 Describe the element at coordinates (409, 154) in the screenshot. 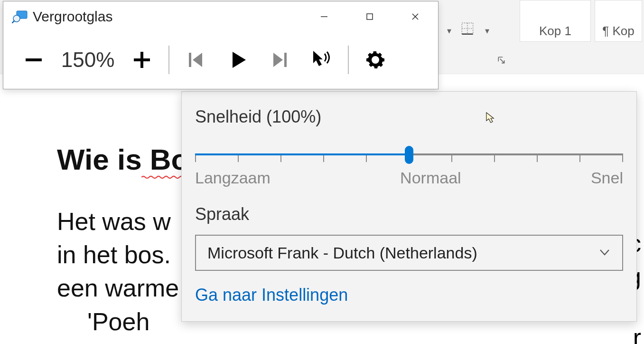

I see `speed-slider` at that location.